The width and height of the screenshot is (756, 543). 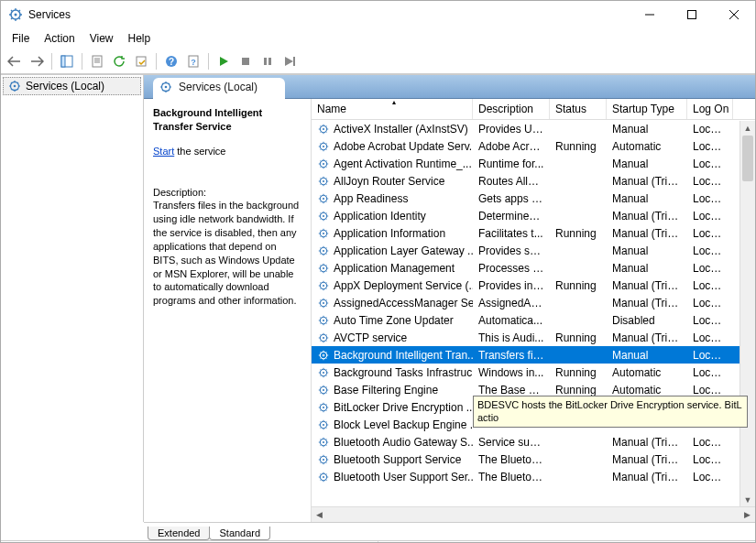 What do you see at coordinates (748, 313) in the screenshot?
I see `vertical-scrollbar: ▲ ▼` at bounding box center [748, 313].